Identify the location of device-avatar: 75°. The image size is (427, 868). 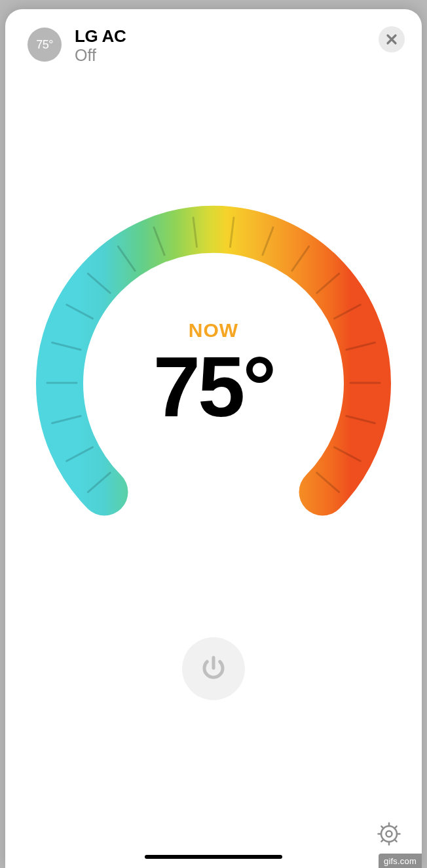
(45, 45).